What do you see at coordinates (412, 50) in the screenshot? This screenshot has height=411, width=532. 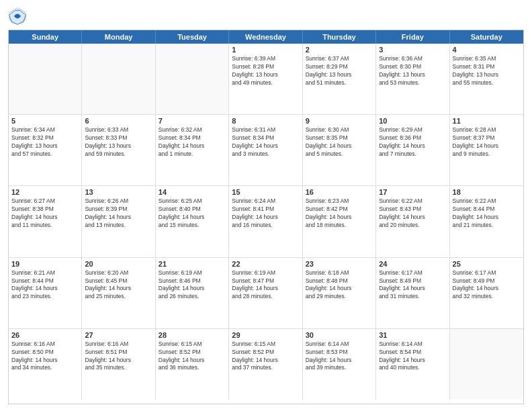 I see `day-number: 3` at bounding box center [412, 50].